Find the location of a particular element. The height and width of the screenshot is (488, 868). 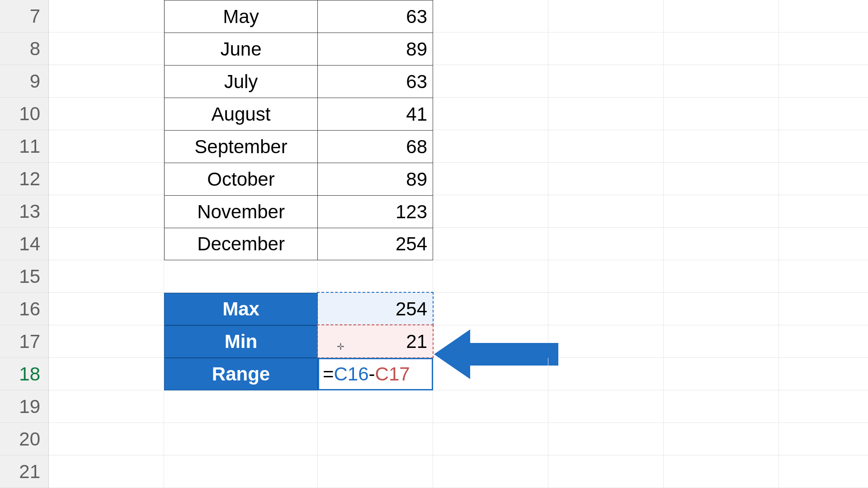

cell-g19 is located at coordinates (824, 407).